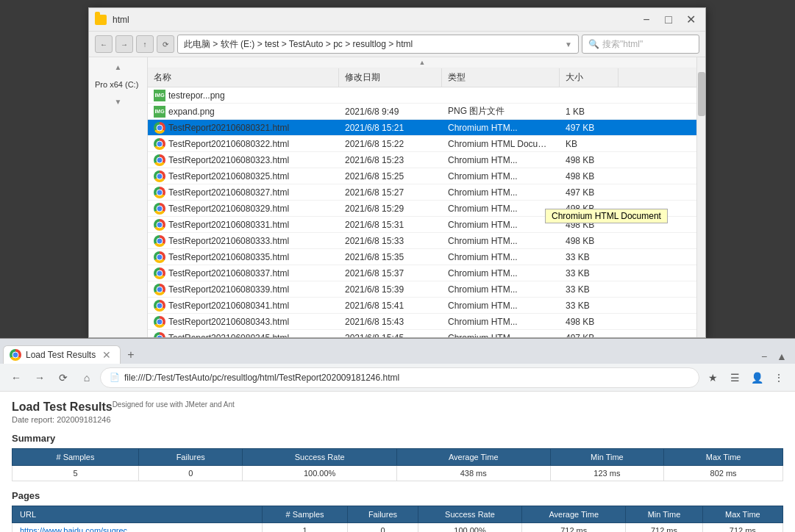 The width and height of the screenshot is (795, 532). Describe the element at coordinates (398, 528) in the screenshot. I see `pages-body: https://www.baidu.com/sugrec 1 0 100.00%…` at that location.